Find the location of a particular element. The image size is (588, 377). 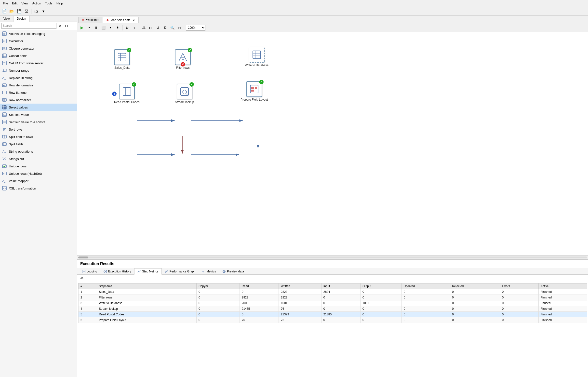

value-mapper-icon: AB is located at coordinates (4, 181).